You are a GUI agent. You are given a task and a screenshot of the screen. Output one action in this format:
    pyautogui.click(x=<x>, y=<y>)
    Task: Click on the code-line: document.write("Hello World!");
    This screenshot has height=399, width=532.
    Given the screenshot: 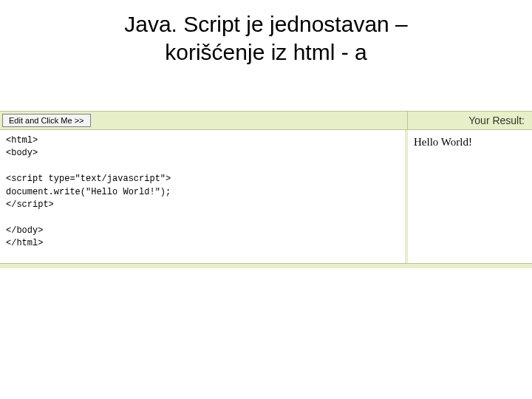 What is the action you would take?
    pyautogui.click(x=89, y=192)
    